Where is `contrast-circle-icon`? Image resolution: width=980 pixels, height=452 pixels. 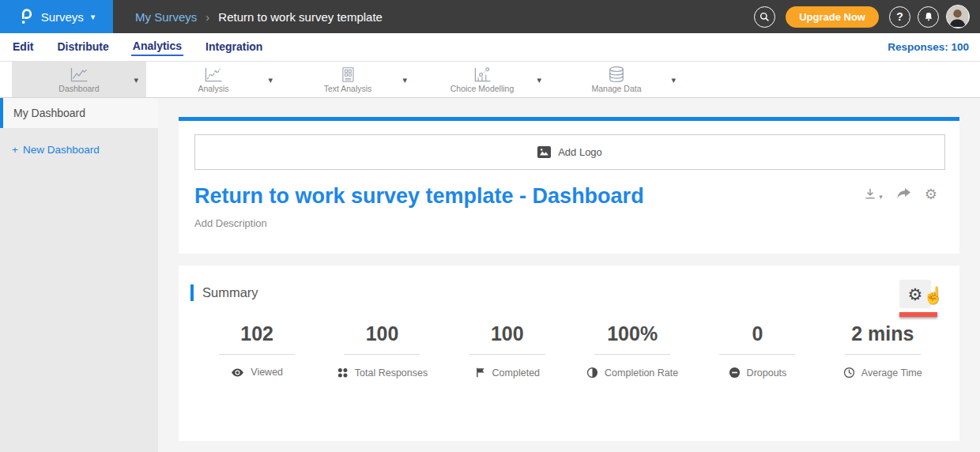 contrast-circle-icon is located at coordinates (593, 373).